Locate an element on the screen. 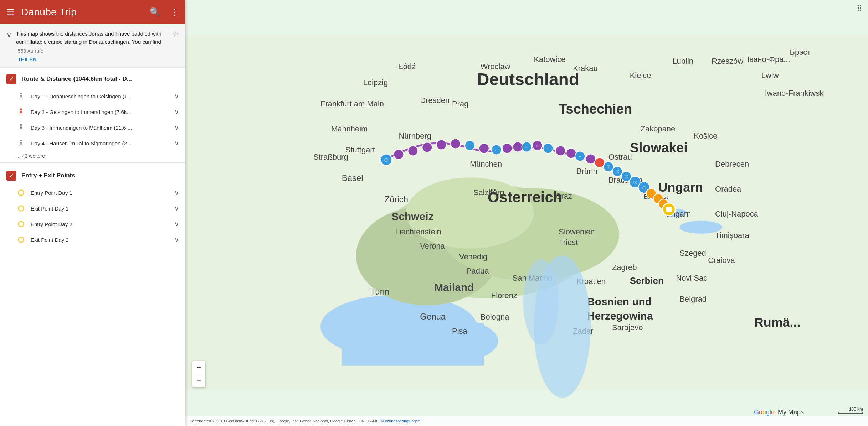 This screenshot has height=426, width=868. svg-text: Nürnberg is located at coordinates (415, 136).